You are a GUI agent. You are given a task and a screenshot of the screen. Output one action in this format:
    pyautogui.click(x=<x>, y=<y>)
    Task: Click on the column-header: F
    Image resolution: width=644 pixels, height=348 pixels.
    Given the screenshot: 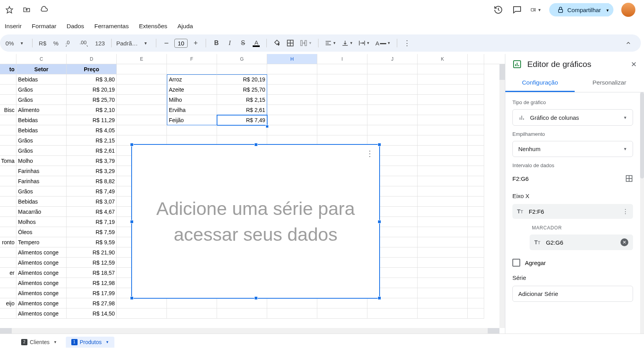 What is the action you would take?
    pyautogui.click(x=192, y=59)
    